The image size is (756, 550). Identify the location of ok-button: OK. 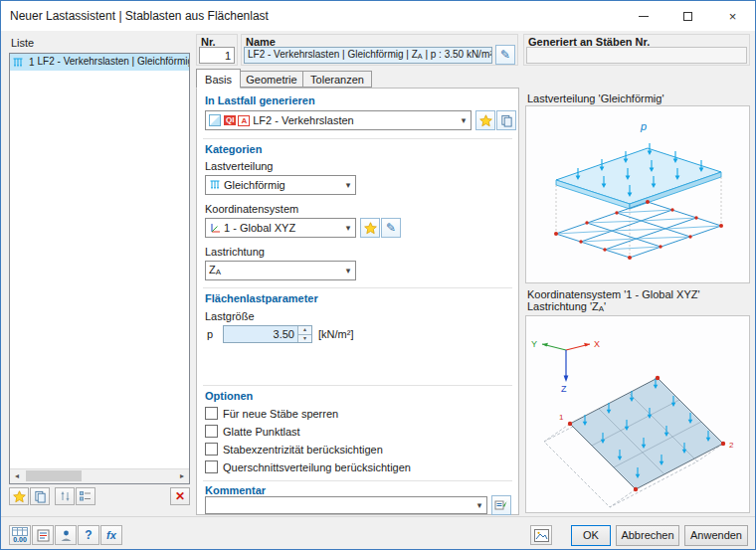
(591, 535).